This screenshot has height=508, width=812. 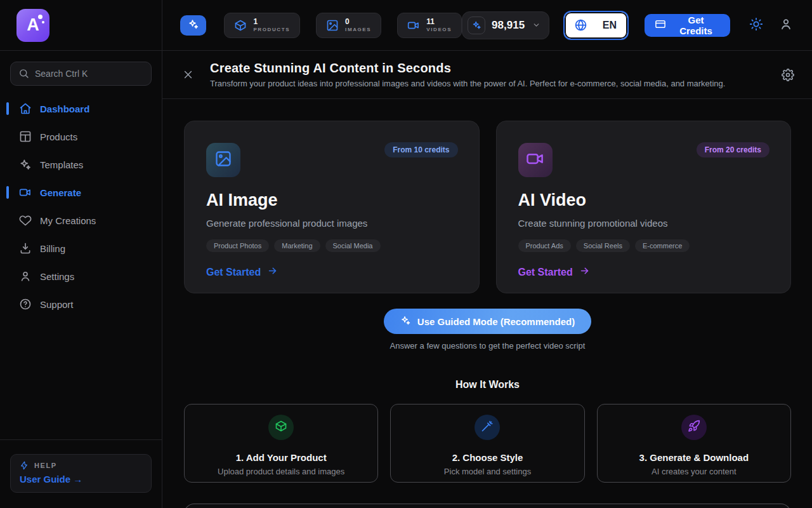 I want to click on sidebar-item-label: Templates, so click(x=62, y=165).